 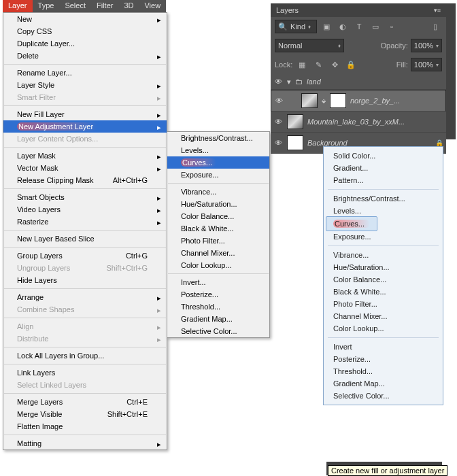 What do you see at coordinates (85, 280) in the screenshot?
I see `menu-item: Hide Layers` at bounding box center [85, 280].